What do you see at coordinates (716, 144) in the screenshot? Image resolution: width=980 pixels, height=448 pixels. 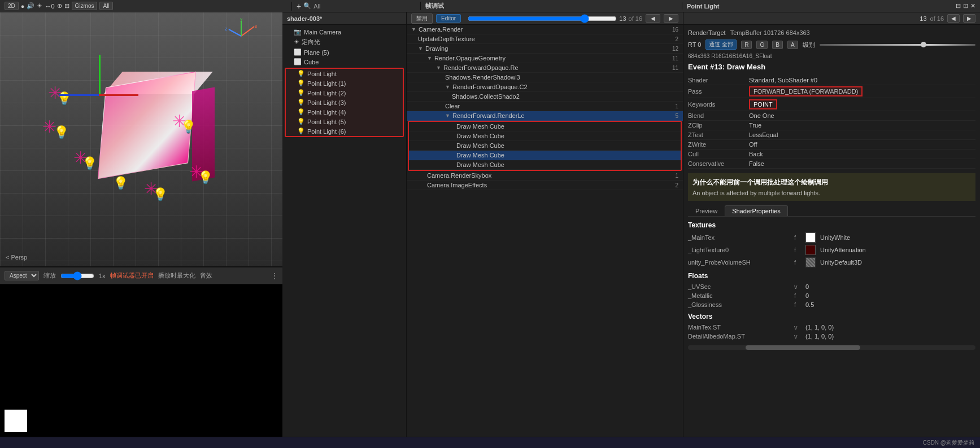 I see `prop-zwrite-label: ZWrite` at bounding box center [716, 144].